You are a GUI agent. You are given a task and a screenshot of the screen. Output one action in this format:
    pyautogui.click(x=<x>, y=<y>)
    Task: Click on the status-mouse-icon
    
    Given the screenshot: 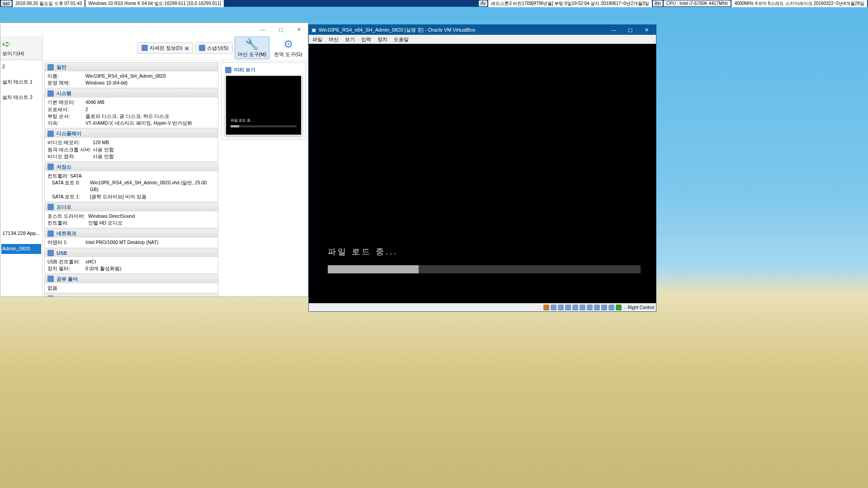 What is the action you would take?
    pyautogui.click(x=611, y=307)
    